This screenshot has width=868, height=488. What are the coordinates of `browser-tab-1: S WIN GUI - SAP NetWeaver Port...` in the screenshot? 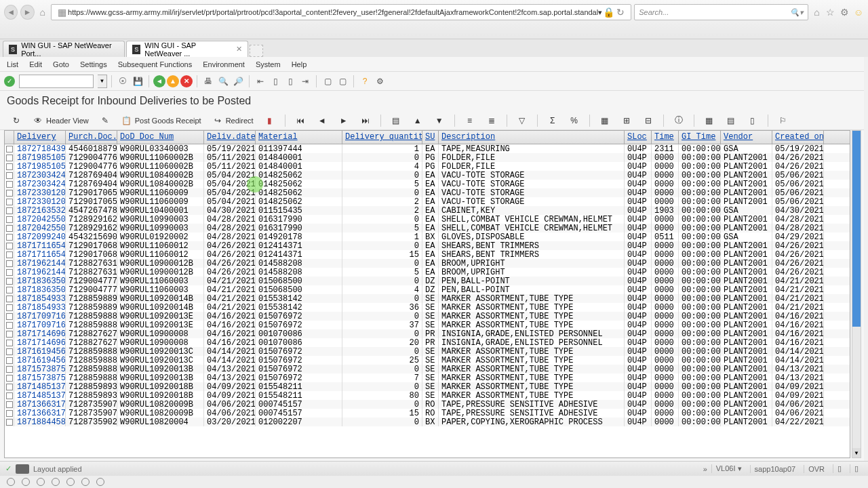 It's located at (64, 49).